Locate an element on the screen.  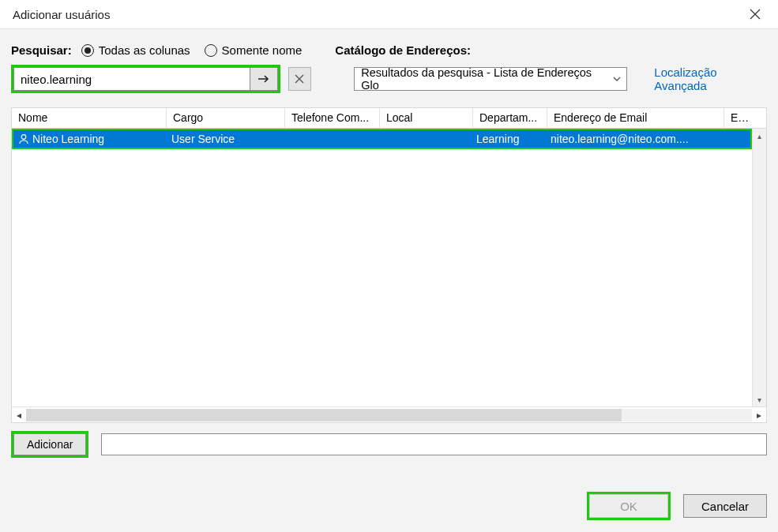
hscroll-thumb is located at coordinates (324, 415).